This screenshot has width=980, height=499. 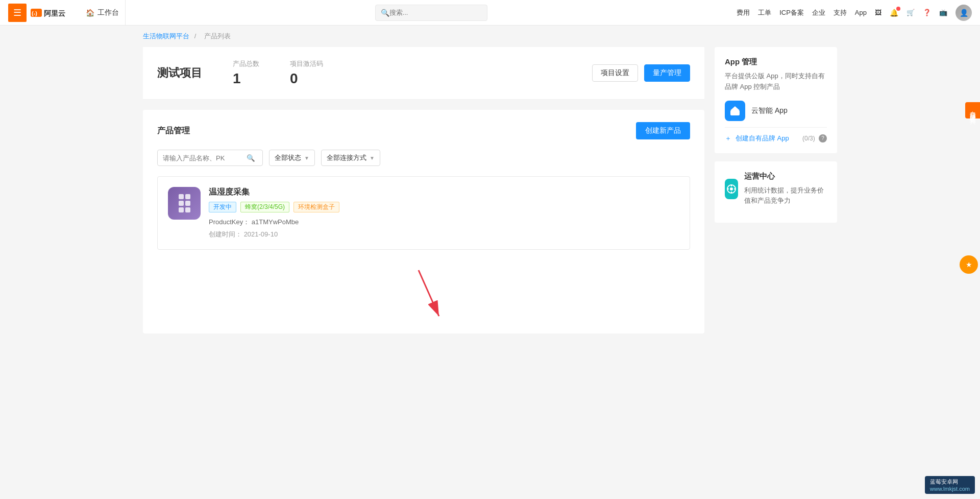 What do you see at coordinates (776, 82) in the screenshot?
I see `app-management-desc: 平台提供公版 App，同时支持自有品牌 App 控制产品` at bounding box center [776, 82].